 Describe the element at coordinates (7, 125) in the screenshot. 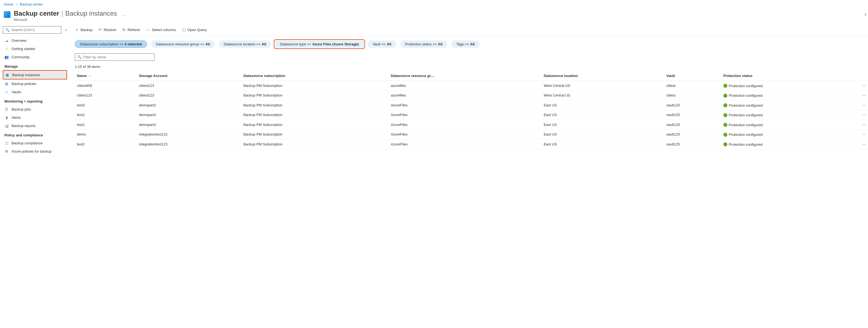

I see `chart-icon: 📊` at that location.